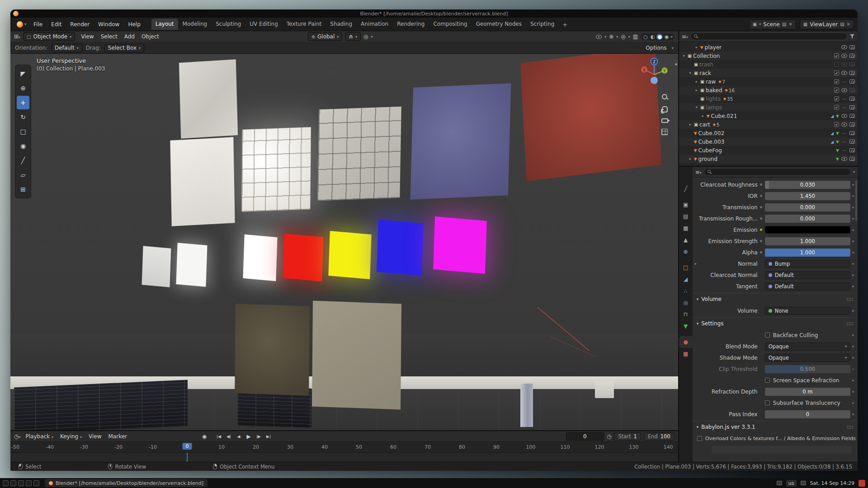  What do you see at coordinates (807, 264) in the screenshot?
I see `field-normal: Bump` at bounding box center [807, 264].